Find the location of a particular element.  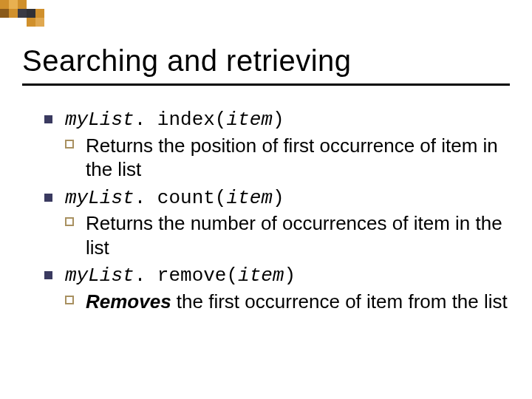

code-line: myList. remove(item) is located at coordinates (287, 276).